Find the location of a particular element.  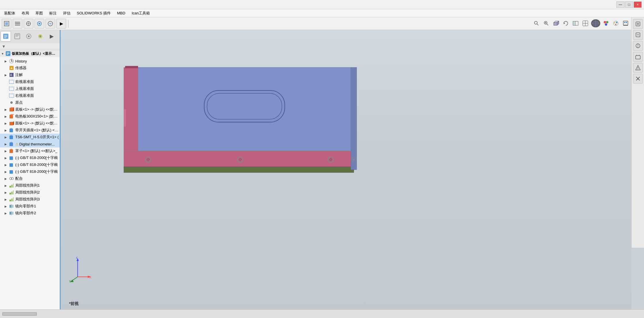

tree-item-base: ▶ 底板<1> -> (默认) <<默认> is located at coordinates (30, 109).